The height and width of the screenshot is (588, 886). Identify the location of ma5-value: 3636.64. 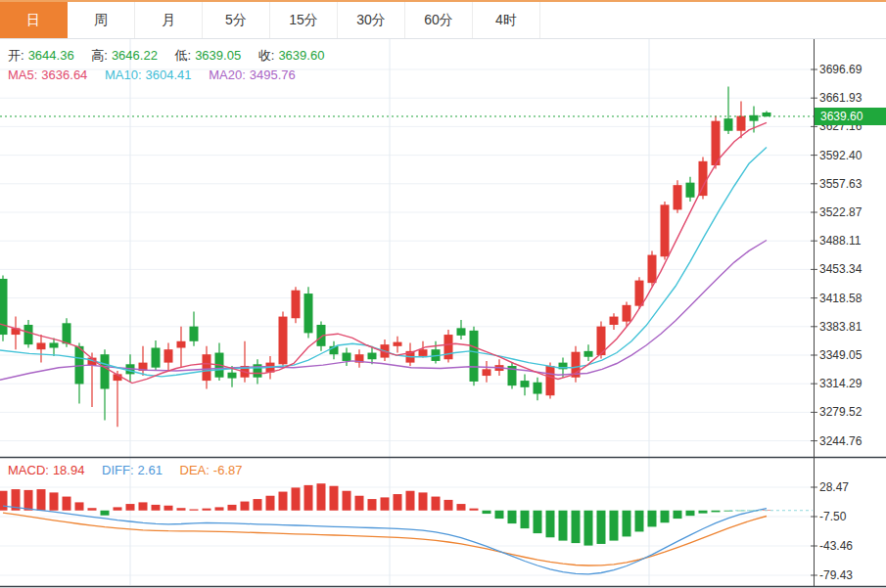
(65, 74).